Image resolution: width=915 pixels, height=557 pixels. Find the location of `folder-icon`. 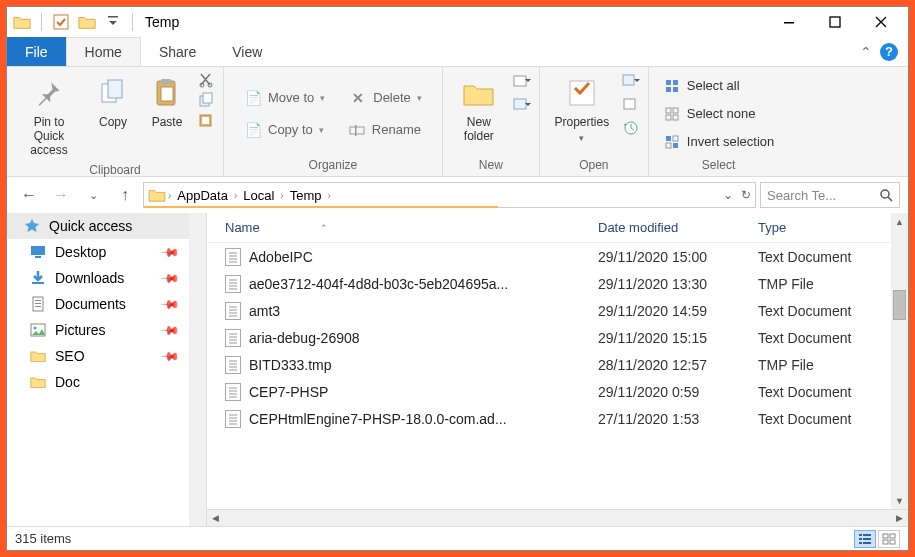

folder-icon is located at coordinates (157, 195).